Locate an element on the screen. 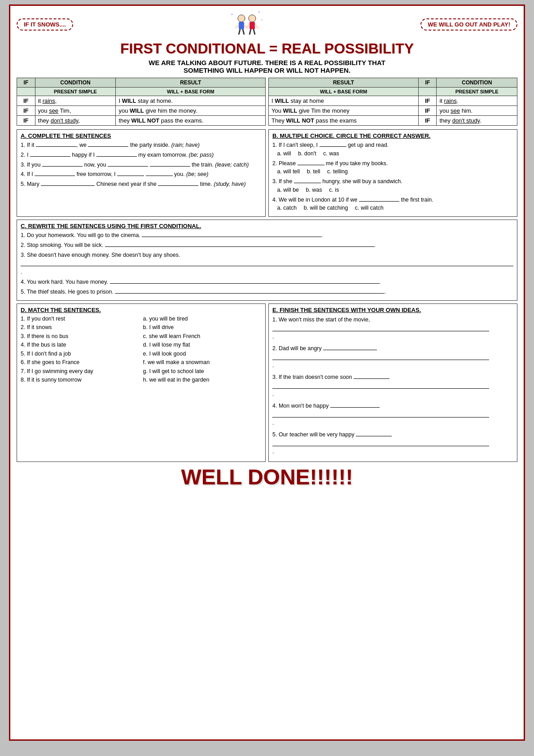 This screenshot has height=756, width=534. finish-item-2: 2. Dad will be angry . is located at coordinates (393, 357).